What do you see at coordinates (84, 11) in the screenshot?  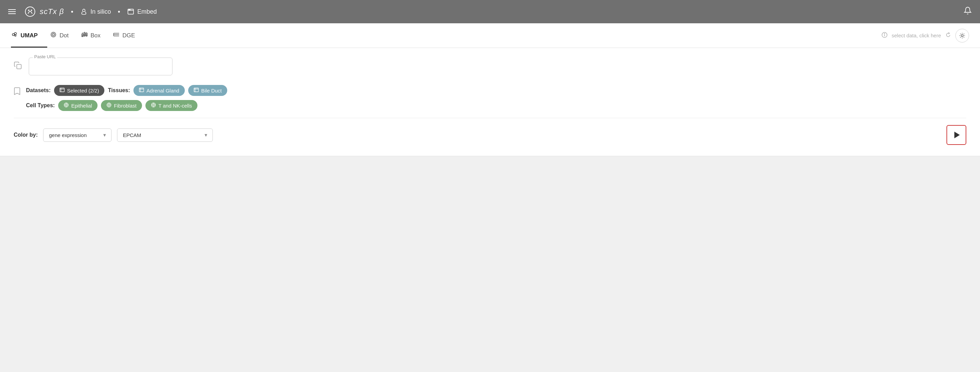 I see `in-silico-icon` at bounding box center [84, 11].